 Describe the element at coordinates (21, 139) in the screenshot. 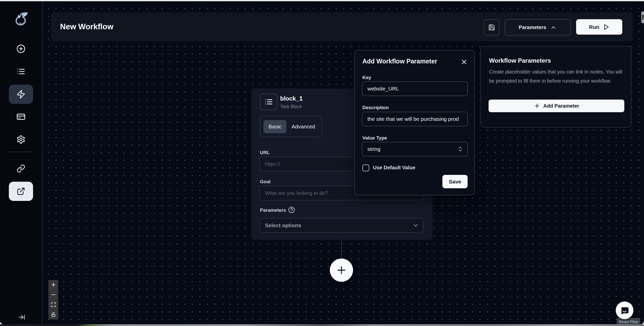

I see `gear-icon` at that location.